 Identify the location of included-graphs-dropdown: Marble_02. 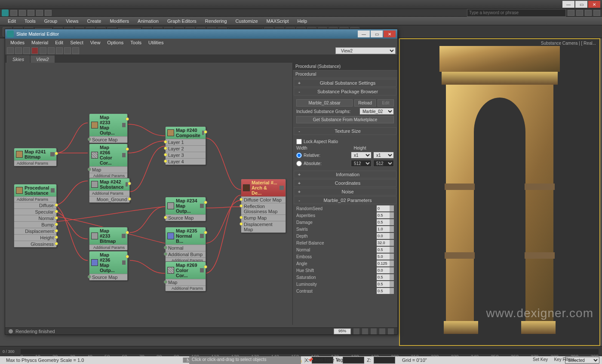
(377, 111).